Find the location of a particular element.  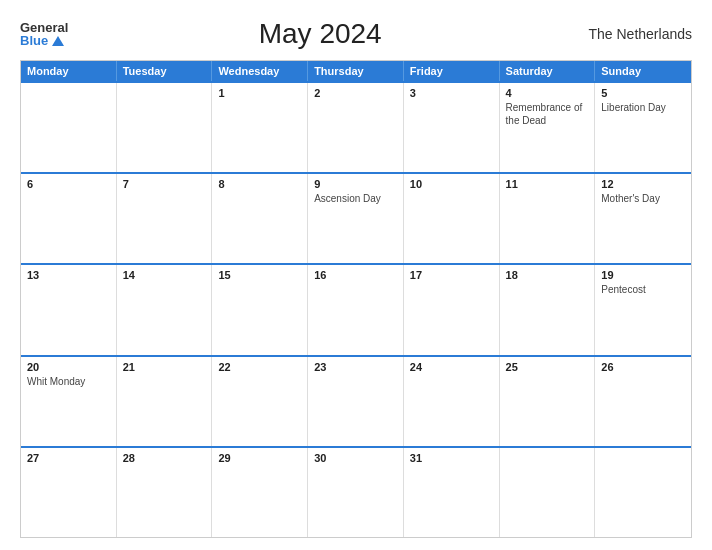

cell-day-number: 26 is located at coordinates (643, 367).